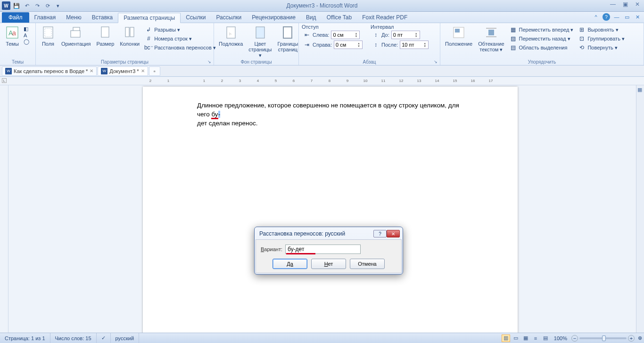 Image resolution: width=644 pixels, height=343 pixels. I want to click on bring-forward-button: ▦Переместить вперед ▾, so click(542, 30).